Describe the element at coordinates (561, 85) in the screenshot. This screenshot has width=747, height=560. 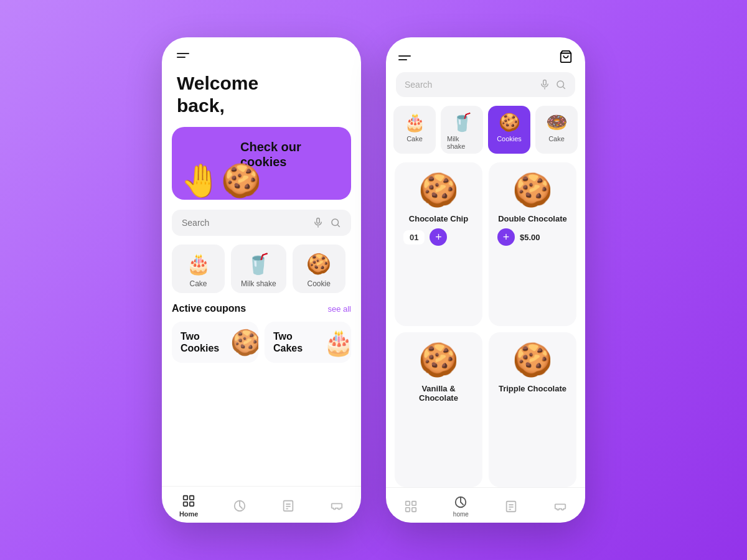
I see `search2-icon` at that location.